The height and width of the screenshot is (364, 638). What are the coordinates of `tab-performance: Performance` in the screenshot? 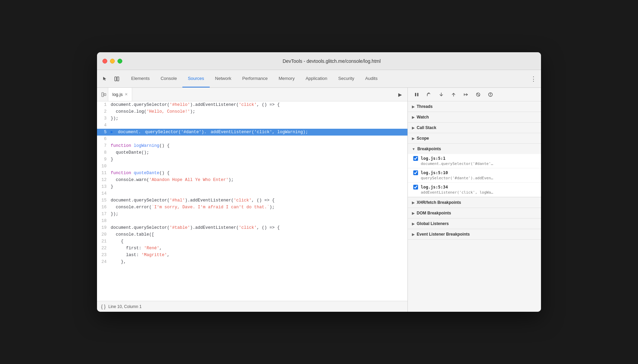 It's located at (255, 79).